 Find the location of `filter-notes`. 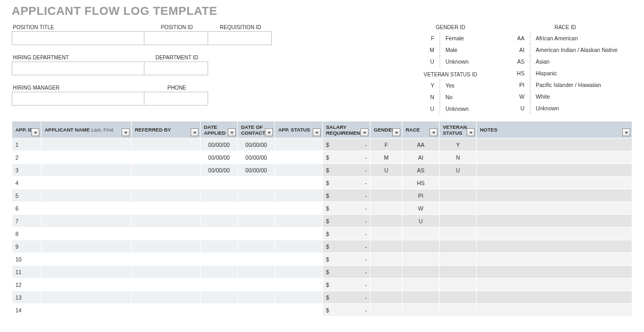

filter-notes is located at coordinates (626, 133).